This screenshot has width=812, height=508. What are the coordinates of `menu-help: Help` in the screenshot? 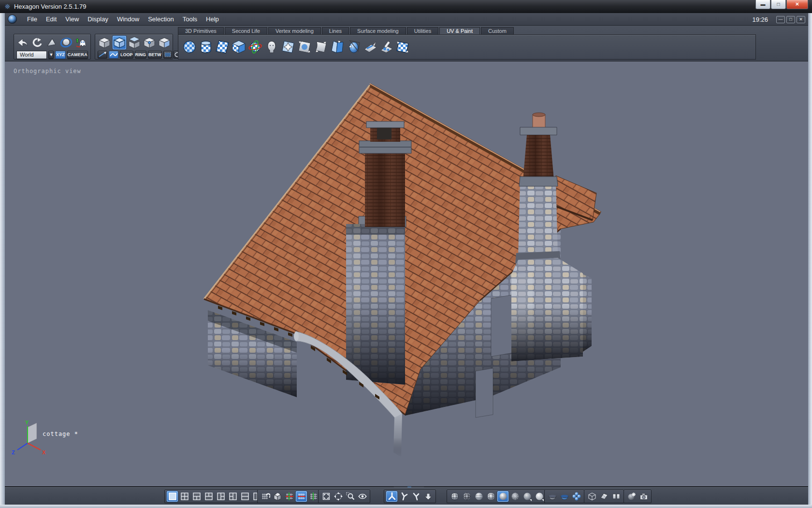 It's located at (213, 19).